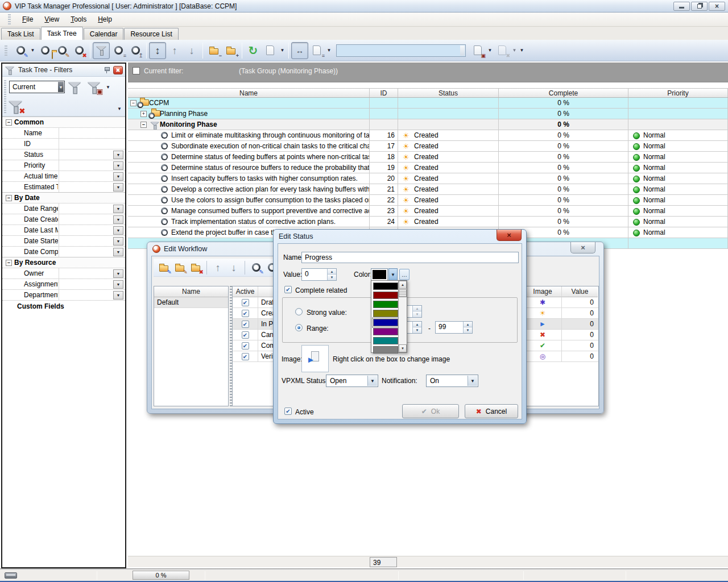 The image size is (728, 582). Describe the element at coordinates (249, 93) in the screenshot. I see `column-header-name: Name` at that location.